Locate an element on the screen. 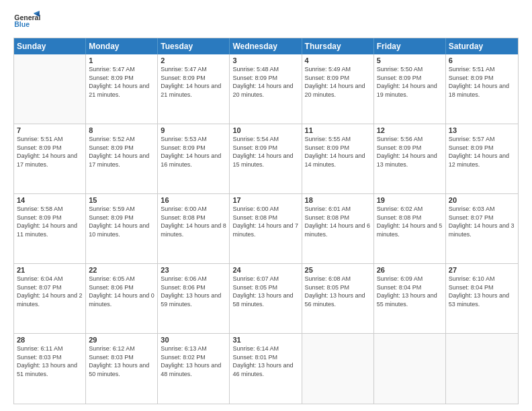 This screenshot has height=411, width=532. day-number: 20 is located at coordinates (482, 200).